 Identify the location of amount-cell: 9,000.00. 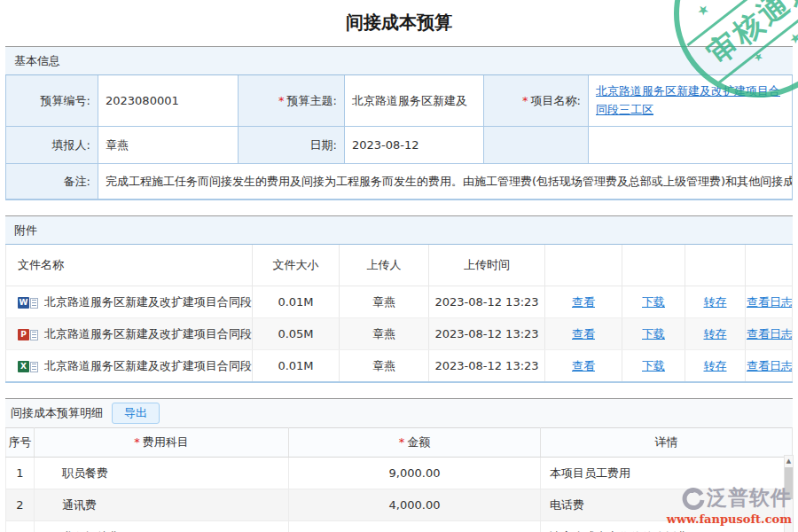
(415, 473).